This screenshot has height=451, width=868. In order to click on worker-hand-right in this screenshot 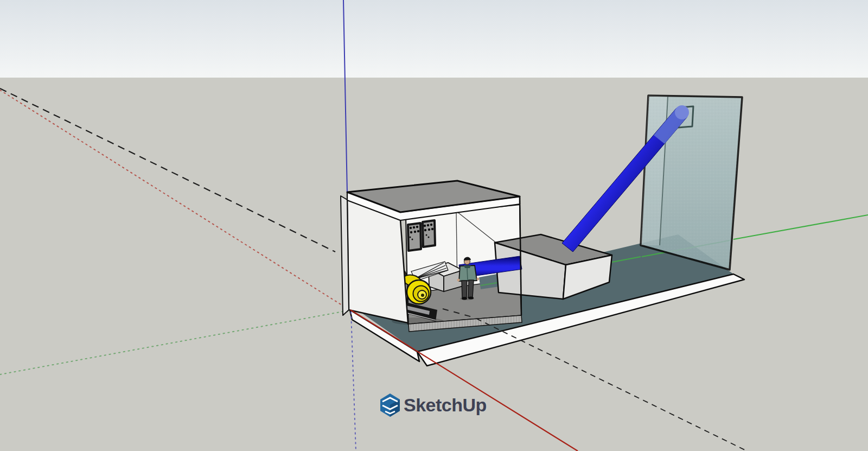, I will do `click(478, 279)`.